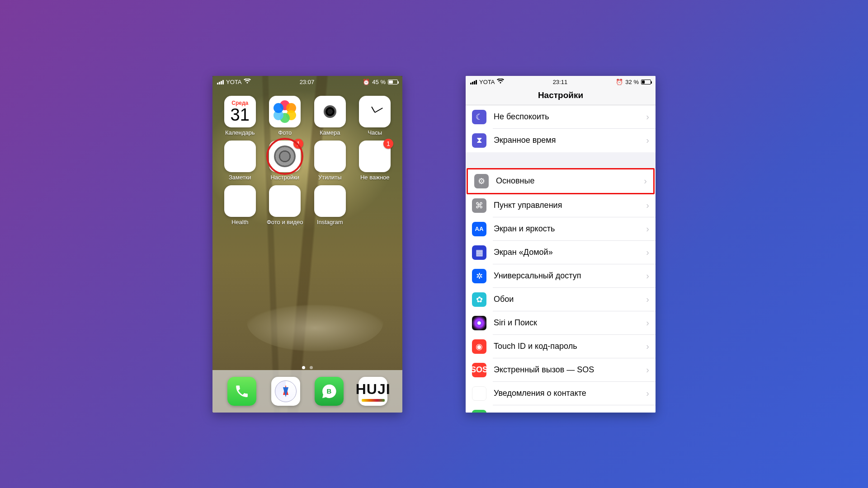  What do you see at coordinates (330, 112) in the screenshot?
I see `camera-icon` at bounding box center [330, 112].